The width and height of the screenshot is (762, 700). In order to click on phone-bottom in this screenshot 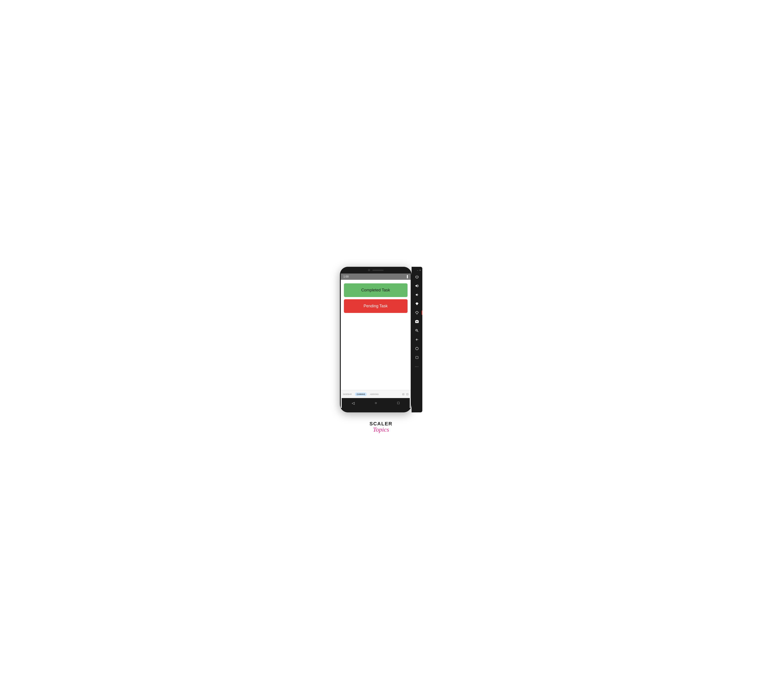, I will do `click(376, 410)`.